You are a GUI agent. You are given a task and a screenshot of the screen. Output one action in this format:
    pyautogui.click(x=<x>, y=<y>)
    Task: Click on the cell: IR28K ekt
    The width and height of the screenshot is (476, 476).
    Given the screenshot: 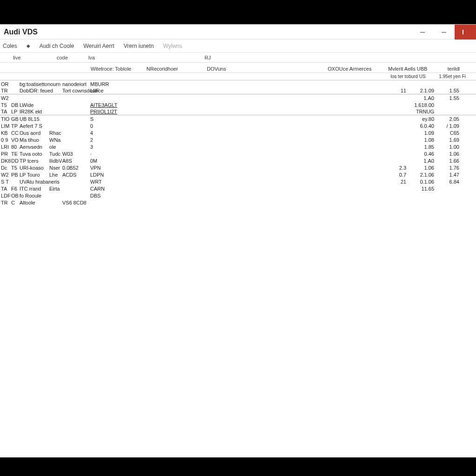 What is the action you would take?
    pyautogui.click(x=34, y=112)
    